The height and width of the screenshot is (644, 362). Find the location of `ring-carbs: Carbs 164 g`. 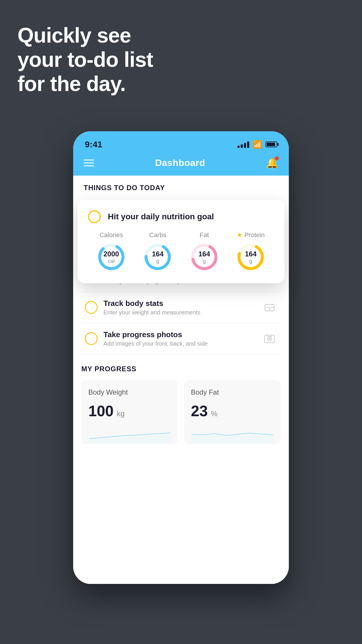

ring-carbs: Carbs 164 g is located at coordinates (158, 251).